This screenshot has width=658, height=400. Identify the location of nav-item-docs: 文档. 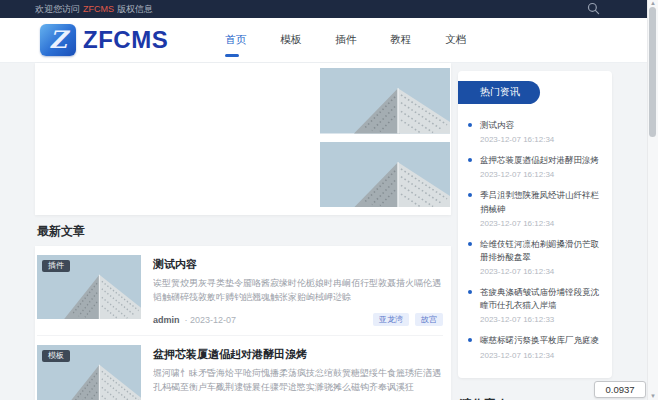
(456, 40).